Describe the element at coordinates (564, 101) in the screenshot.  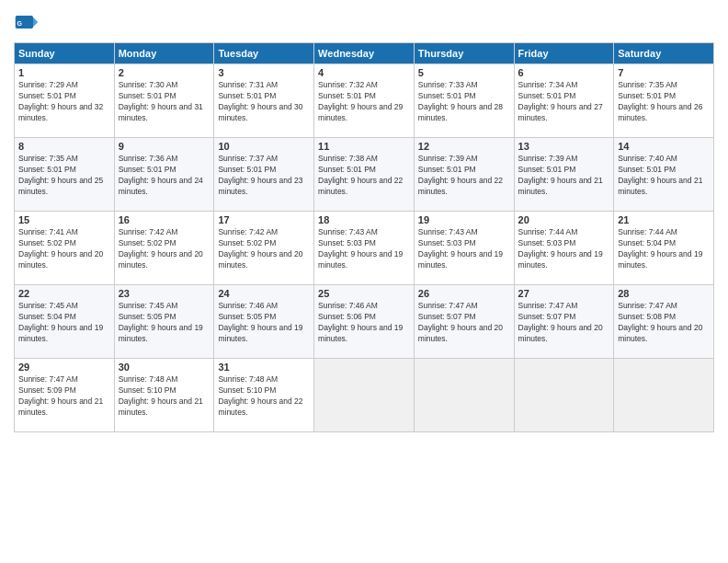
I see `calendar-cell: 6Sunrise: 7:34 AMSunset: 5:01 PMDaylight…` at that location.